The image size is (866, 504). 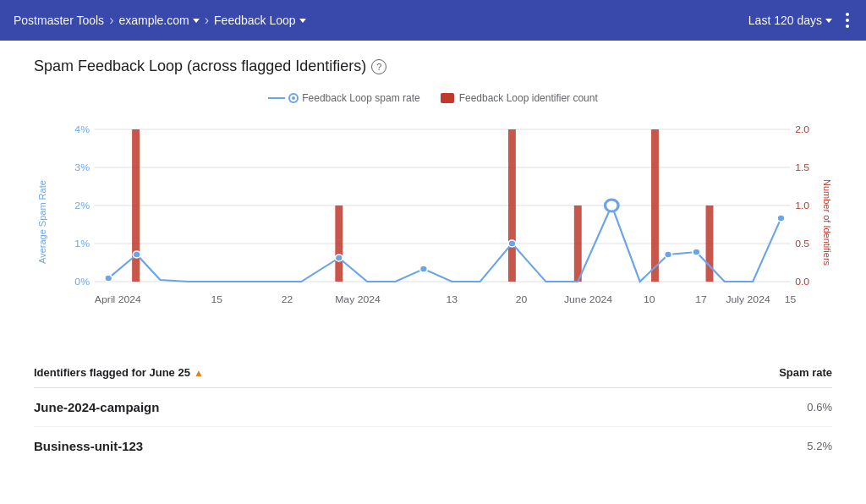 What do you see at coordinates (199, 373) in the screenshot?
I see `sort-icon: ▲` at bounding box center [199, 373].